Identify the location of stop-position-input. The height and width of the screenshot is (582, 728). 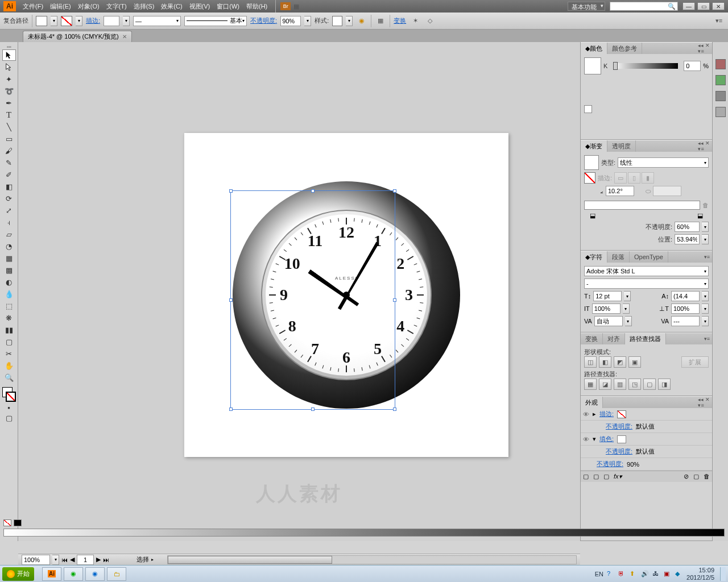
(687, 239).